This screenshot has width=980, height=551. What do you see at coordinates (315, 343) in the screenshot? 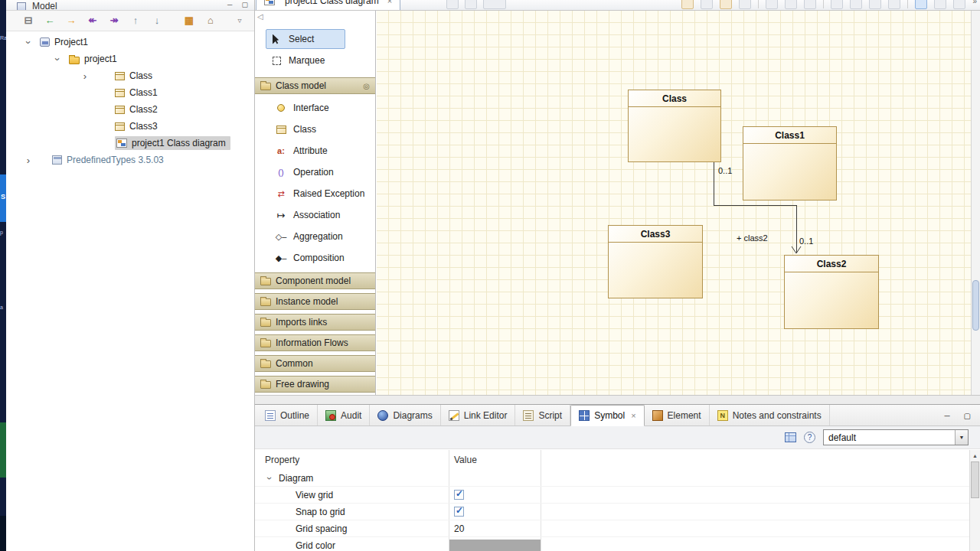
I see `palette-drawer-information-flows: Information Flows` at bounding box center [315, 343].